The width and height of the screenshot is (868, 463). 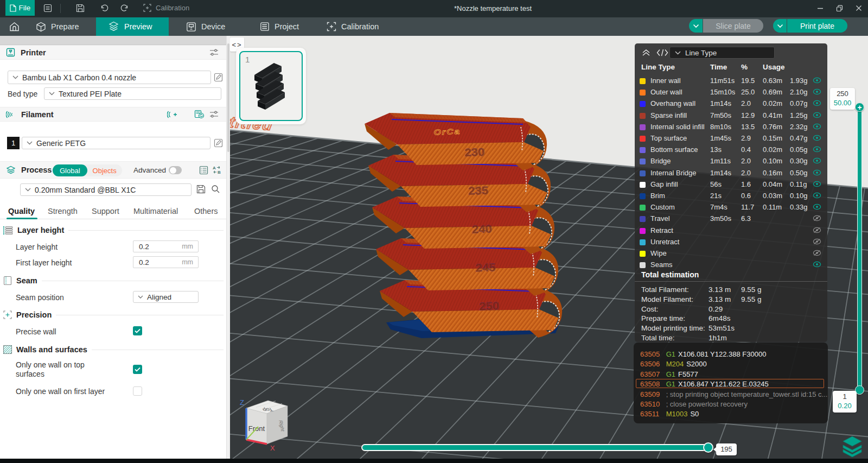 What do you see at coordinates (731, 365) in the screenshot?
I see `gcode-line: 63506 M204S2000` at bounding box center [731, 365].